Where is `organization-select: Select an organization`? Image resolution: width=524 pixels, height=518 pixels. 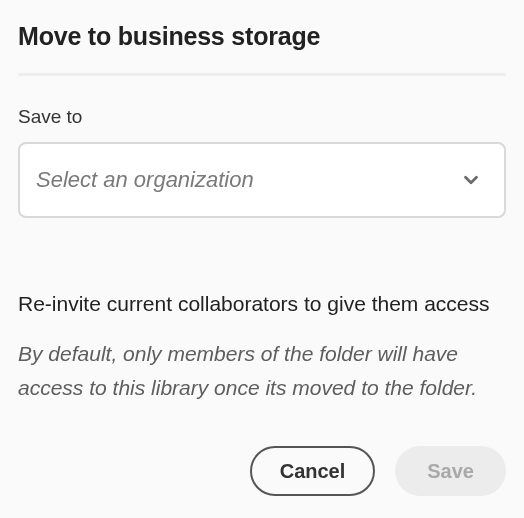 organization-select: Select an organization is located at coordinates (262, 180).